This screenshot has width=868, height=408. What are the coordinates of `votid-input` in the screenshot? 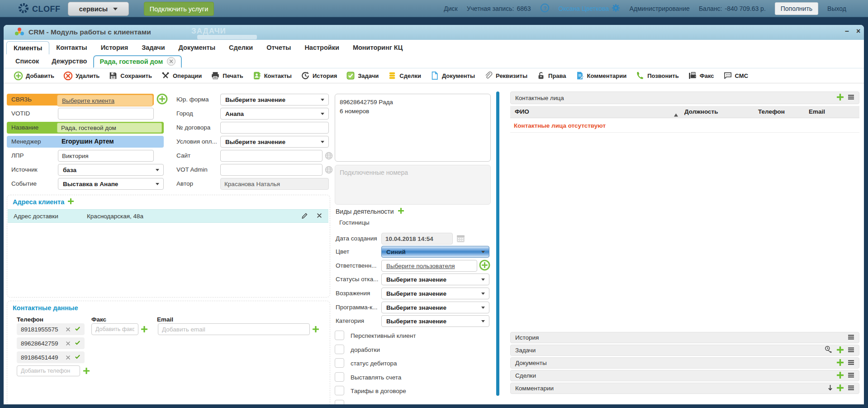 It's located at (106, 114).